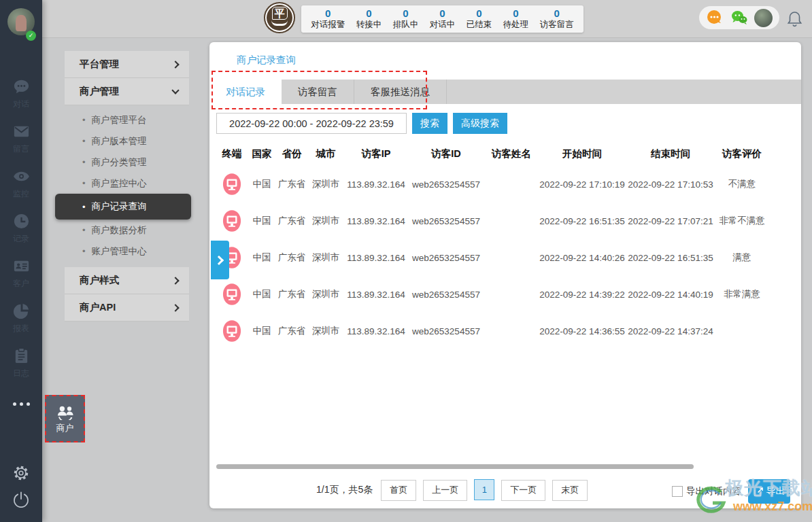 The image size is (812, 522). Describe the element at coordinates (671, 295) in the screenshot. I see `end-time-cell: 2022-09-22 14:40:19` at that location.